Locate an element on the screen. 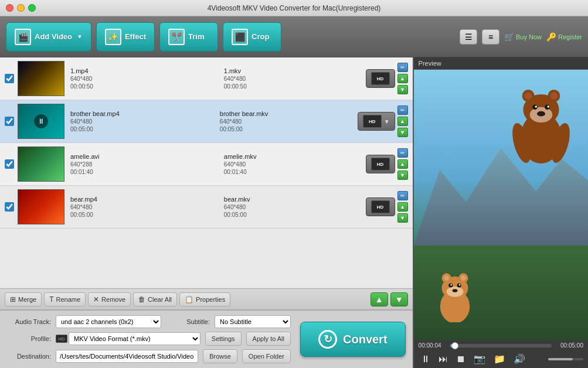  audio-row: Audio Track: und aac 2 channels (0x2) Su… is located at coordinates (149, 322).